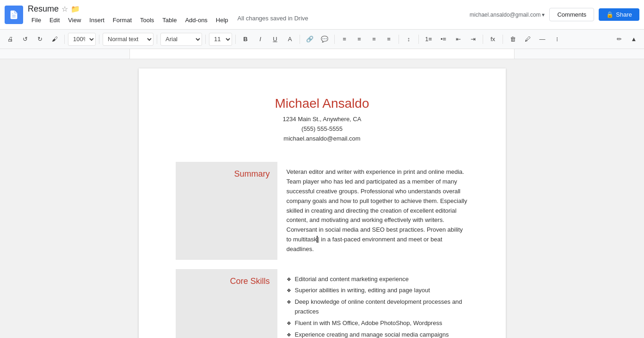  Describe the element at coordinates (409, 39) in the screenshot. I see `line-spacing-button: ↕` at that location.